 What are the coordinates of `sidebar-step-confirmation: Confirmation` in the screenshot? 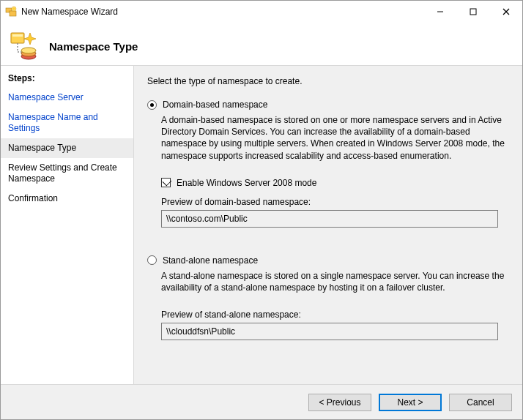 It's located at (67, 199).